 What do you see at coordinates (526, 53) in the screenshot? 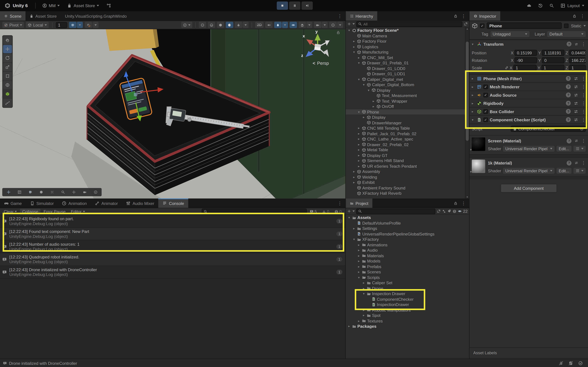
I see `position-x-field: 0.15199` at bounding box center [526, 53].